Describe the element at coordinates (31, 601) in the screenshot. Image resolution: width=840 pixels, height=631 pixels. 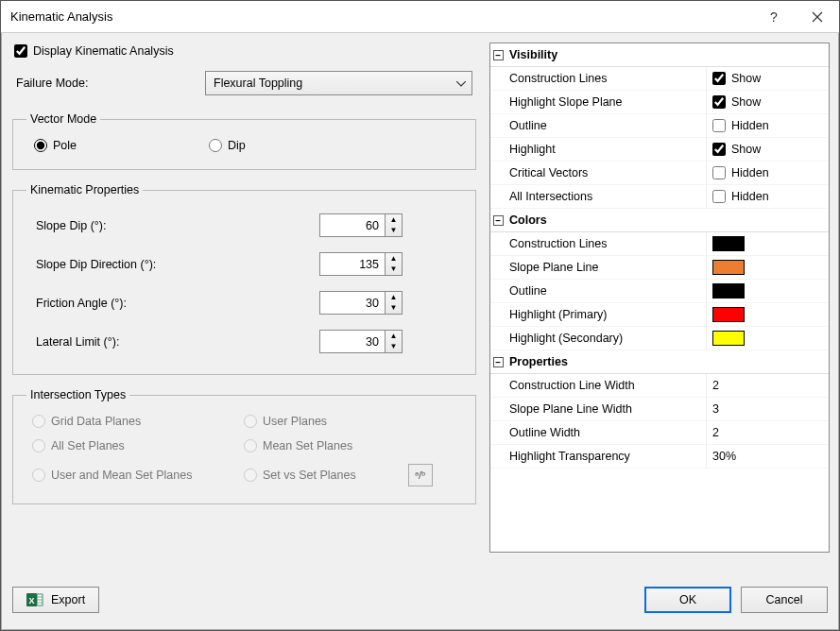
I see `svg-text: X` at that location.